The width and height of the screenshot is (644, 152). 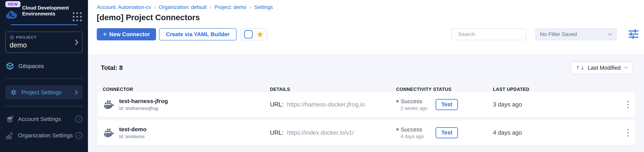 I want to click on favorites-checkbox, so click(x=248, y=34).